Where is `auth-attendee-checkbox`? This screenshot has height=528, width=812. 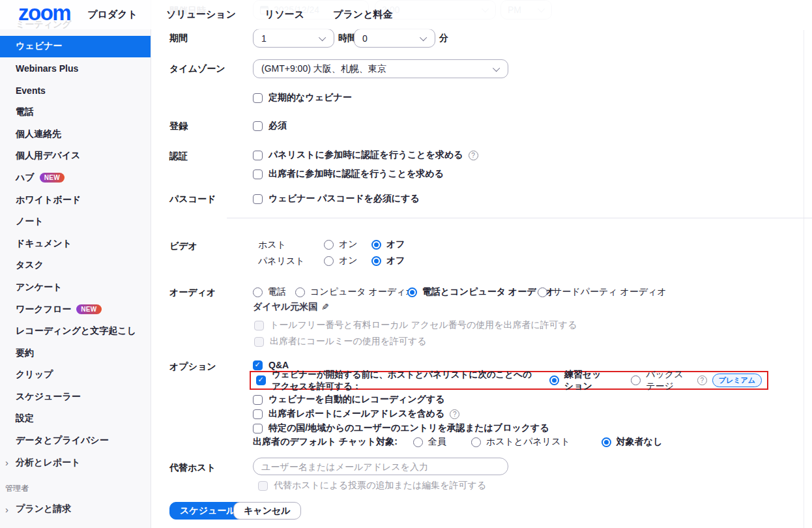 auth-attendee-checkbox is located at coordinates (258, 175).